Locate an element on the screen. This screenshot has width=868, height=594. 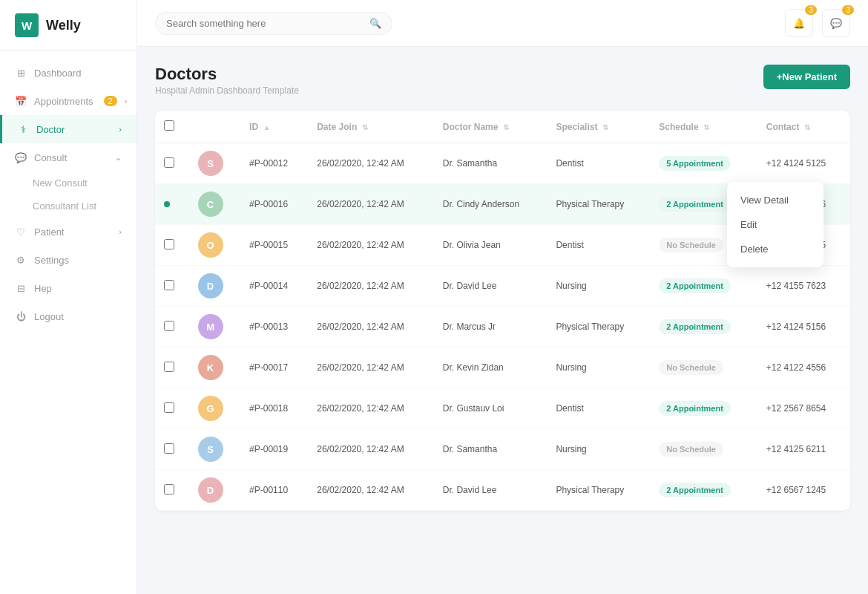
doctor-contact: +12 4125 6211 is located at coordinates (804, 450).